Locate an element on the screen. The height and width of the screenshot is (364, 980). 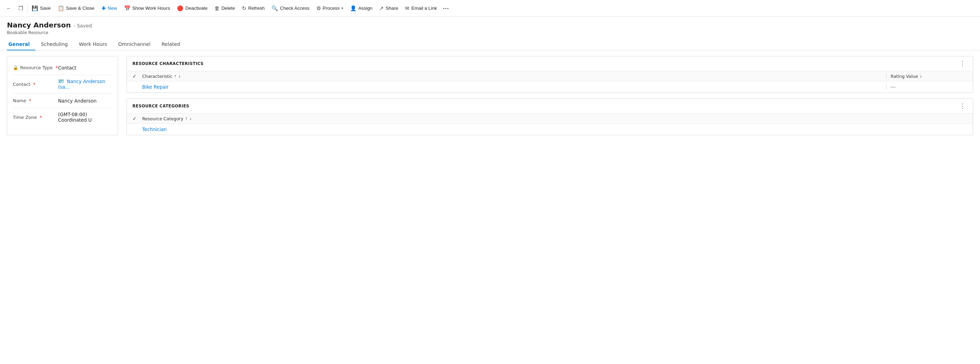
contact-value: 🪪 Nancy Anderson (sa... is located at coordinates (85, 84).